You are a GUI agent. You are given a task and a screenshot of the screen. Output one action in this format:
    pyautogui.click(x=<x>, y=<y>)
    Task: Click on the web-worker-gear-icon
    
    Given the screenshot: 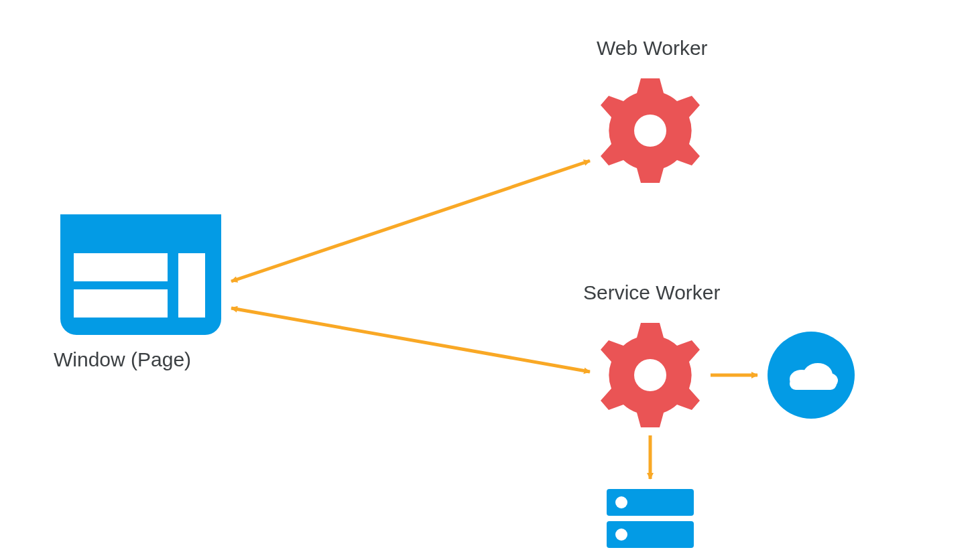 What is the action you would take?
    pyautogui.click(x=650, y=131)
    